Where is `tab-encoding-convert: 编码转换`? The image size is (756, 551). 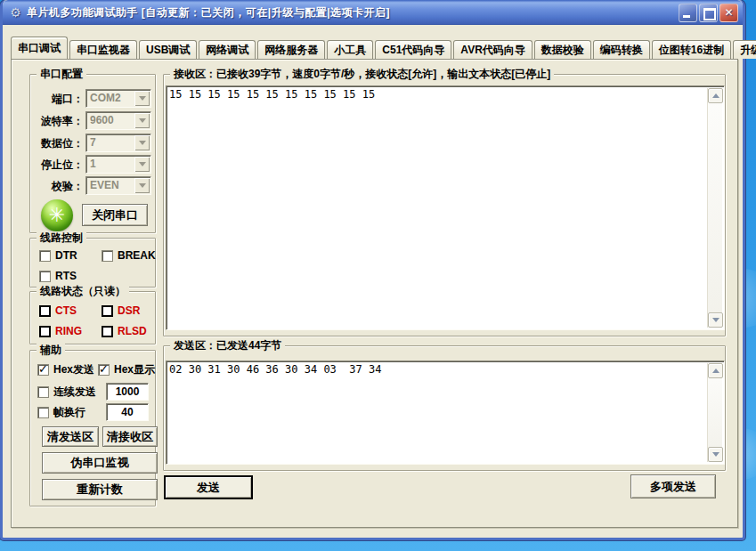
tab-encoding-convert: 编码转换 is located at coordinates (622, 50).